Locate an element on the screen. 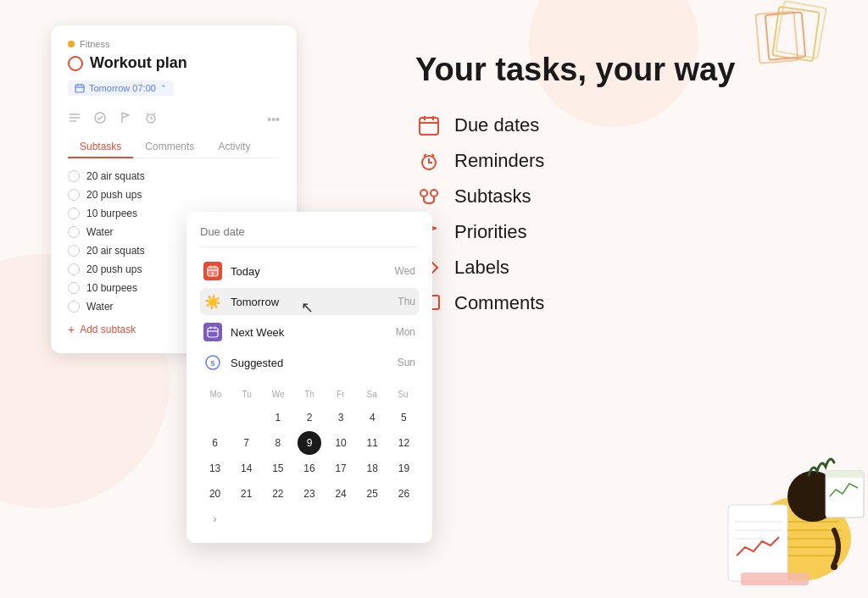  nextweek-icon is located at coordinates (213, 332).